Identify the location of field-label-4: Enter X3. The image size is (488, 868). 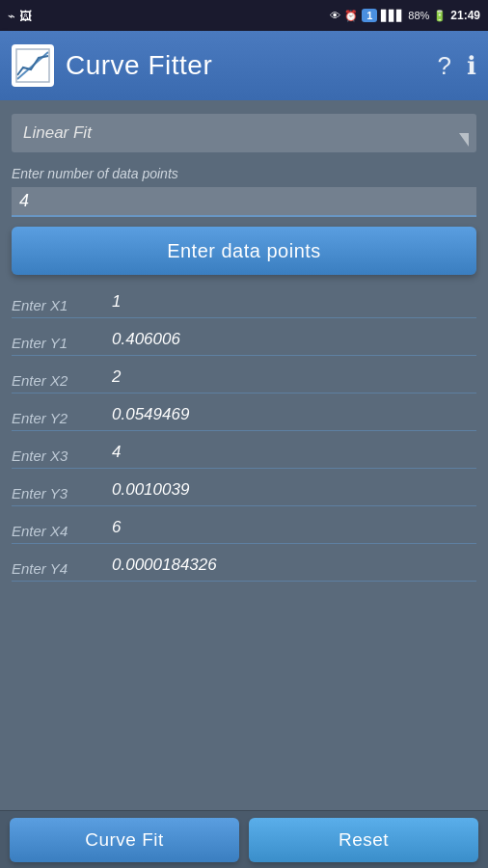
(60, 455).